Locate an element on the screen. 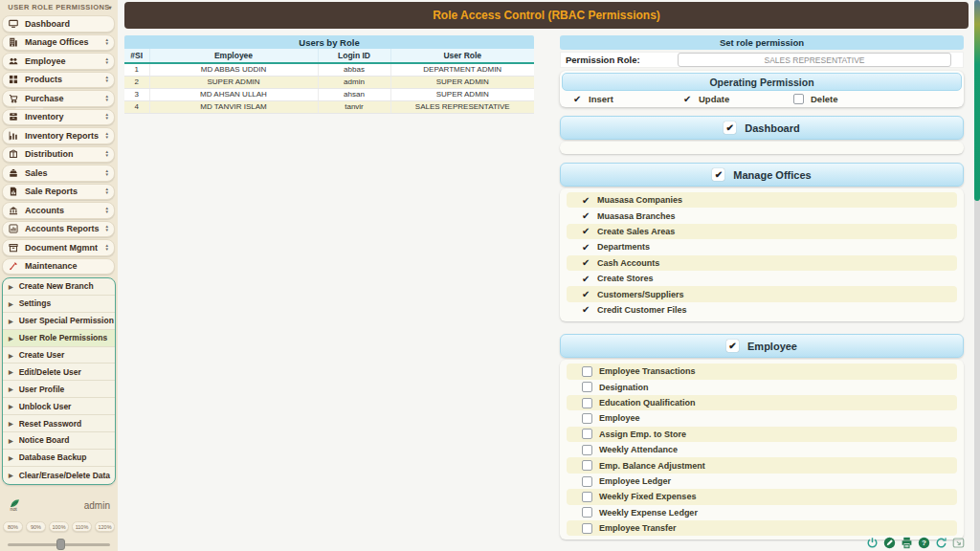 The image size is (980, 551). permission-item-muasasa-branches: ✔Muasasa Branches is located at coordinates (762, 215).